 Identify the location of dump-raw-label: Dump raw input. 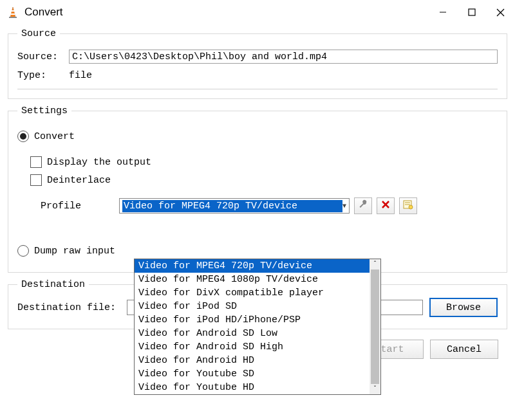
(75, 251).